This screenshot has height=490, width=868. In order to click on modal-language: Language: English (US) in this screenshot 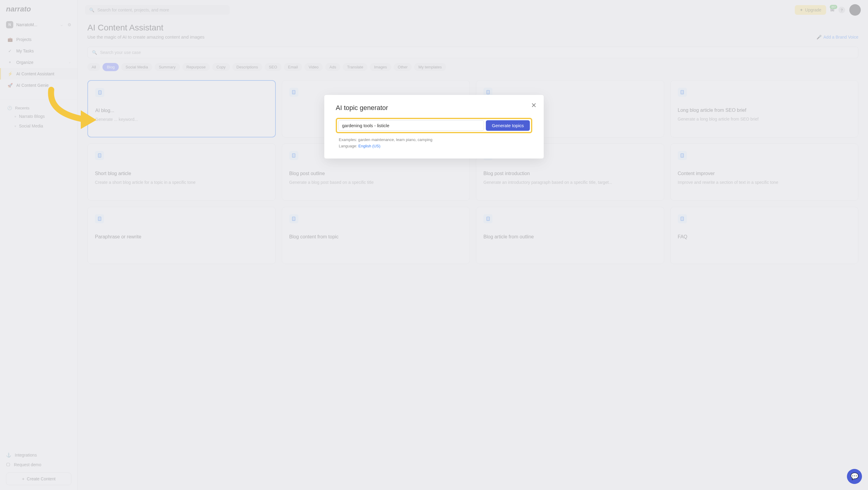, I will do `click(435, 146)`.